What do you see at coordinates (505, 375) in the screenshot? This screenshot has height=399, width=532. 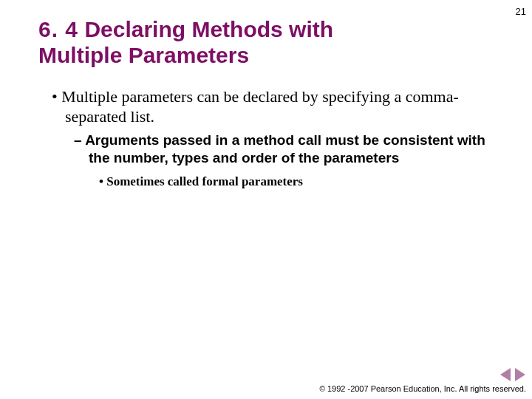 I see `prev-arrow-icon` at bounding box center [505, 375].